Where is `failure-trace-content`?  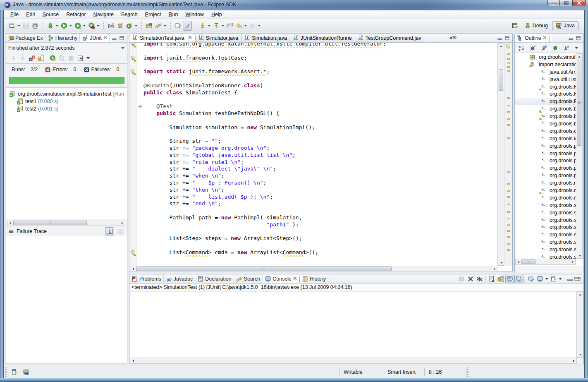
failure-trace-content is located at coordinates (66, 300).